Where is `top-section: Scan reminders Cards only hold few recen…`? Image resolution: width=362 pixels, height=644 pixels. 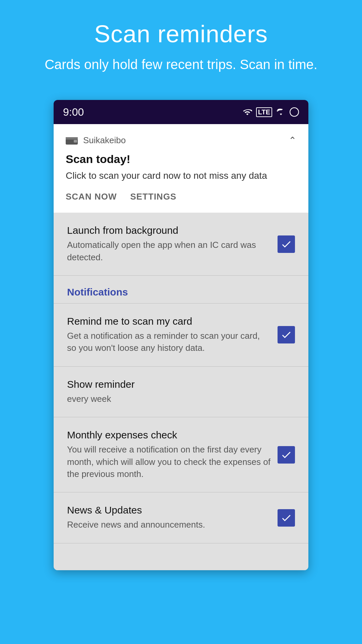 top-section: Scan reminders Cards only hold few recen… is located at coordinates (181, 43).